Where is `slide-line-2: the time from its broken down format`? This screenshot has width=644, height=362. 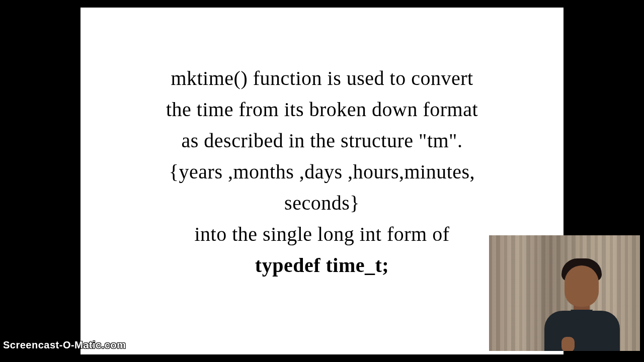 slide-line-2: the time from its broken down format is located at coordinates (322, 110).